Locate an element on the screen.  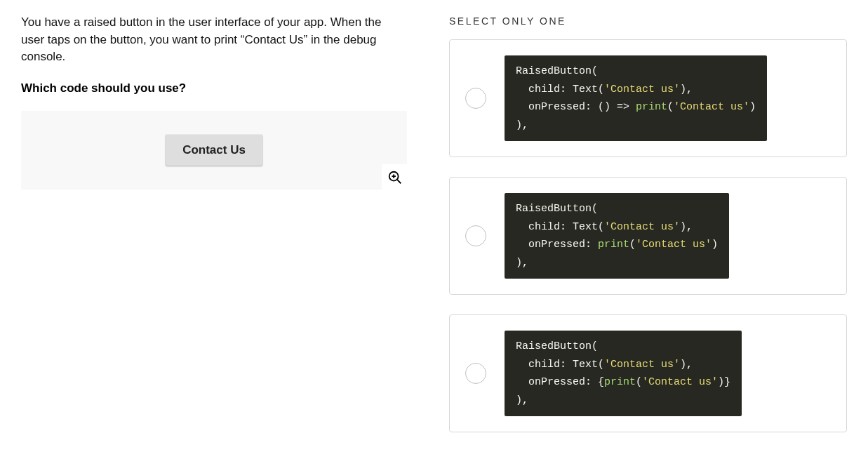
question-preview-image: Contact Us is located at coordinates (214, 150).